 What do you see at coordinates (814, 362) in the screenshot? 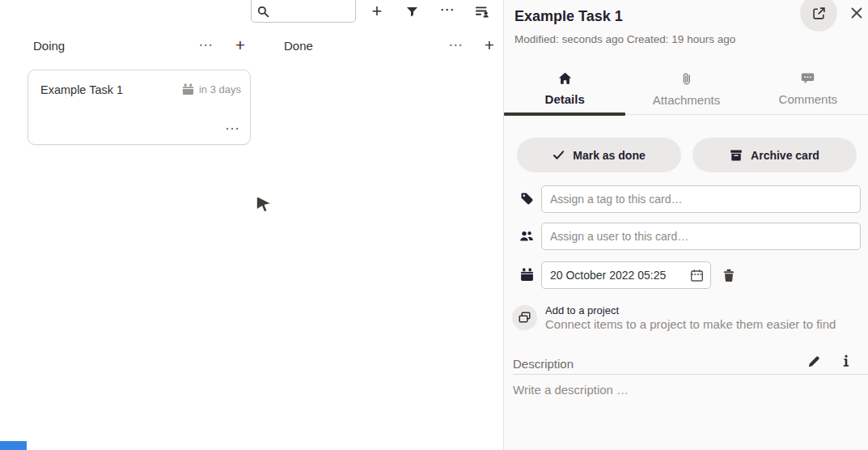
I see `edit-description-button` at bounding box center [814, 362].